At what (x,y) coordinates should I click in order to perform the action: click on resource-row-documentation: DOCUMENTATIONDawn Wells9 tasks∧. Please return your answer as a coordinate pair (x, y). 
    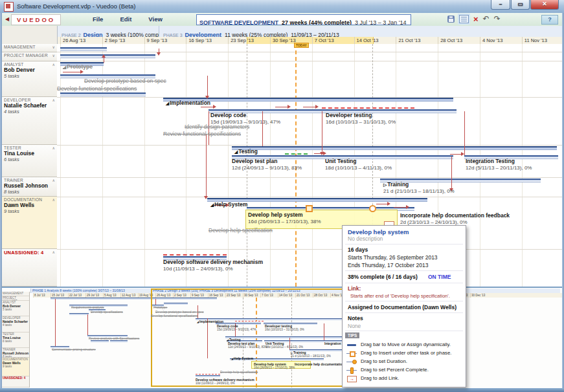
    Looking at the image, I should click on (30, 223).